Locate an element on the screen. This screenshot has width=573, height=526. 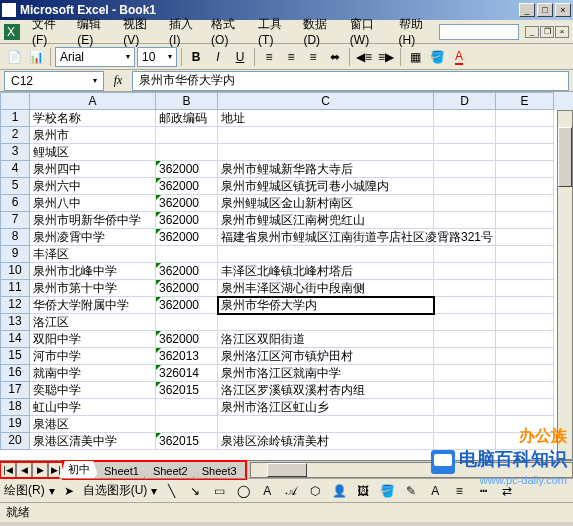
mdi-close: × is located at coordinates (562, 32).